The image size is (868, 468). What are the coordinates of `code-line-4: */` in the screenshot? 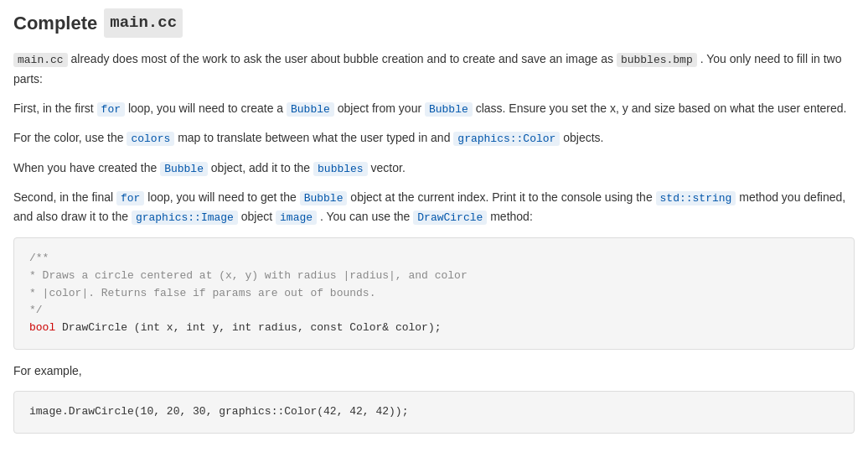 It's located at (434, 310).